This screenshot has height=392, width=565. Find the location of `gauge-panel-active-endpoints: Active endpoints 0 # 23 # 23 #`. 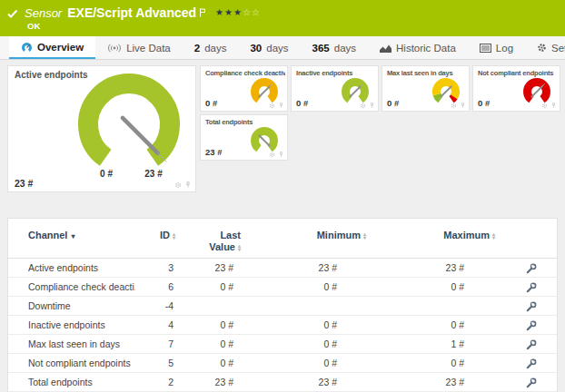

gauge-panel-active-endpoints: Active endpoints 0 # 23 # 23 # is located at coordinates (102, 129).